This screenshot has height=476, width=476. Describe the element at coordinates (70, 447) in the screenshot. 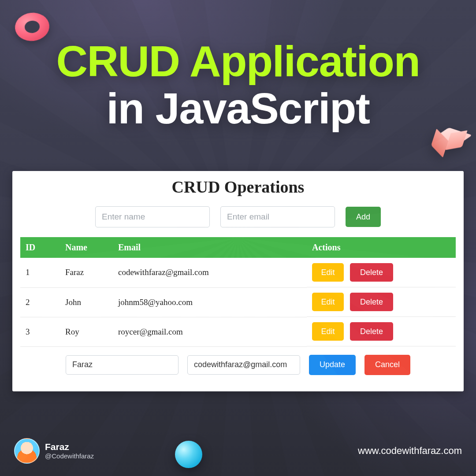

I see `author-name: Faraz` at that location.